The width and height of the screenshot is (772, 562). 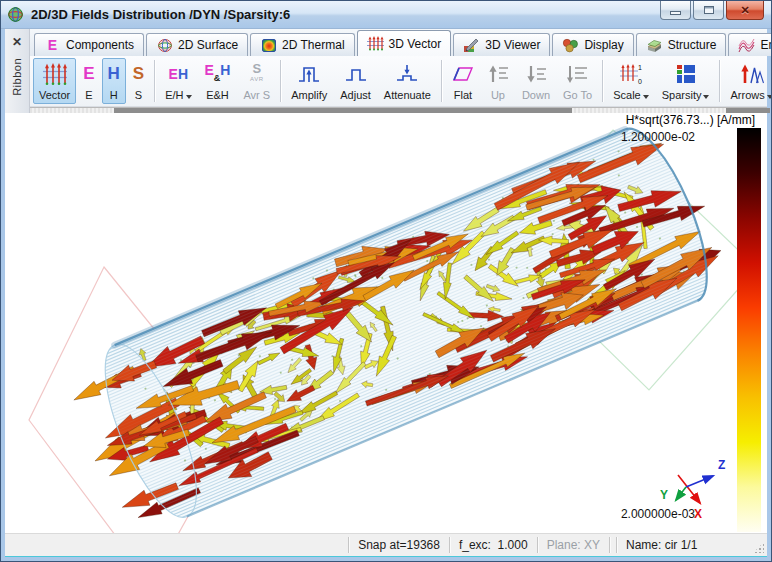 I want to click on eh-ratio-icon: EH, so click(x=178, y=74).